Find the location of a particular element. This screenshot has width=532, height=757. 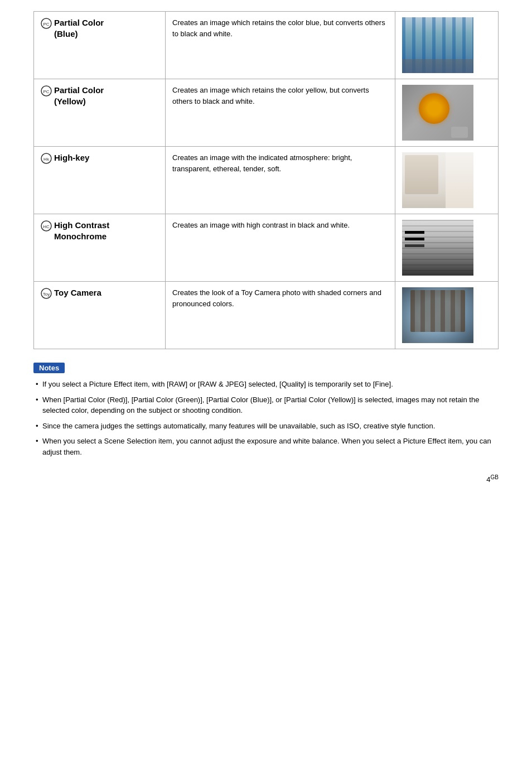

table-row: HCHigh ContrastMonochromeCreates an imag… is located at coordinates (267, 248).